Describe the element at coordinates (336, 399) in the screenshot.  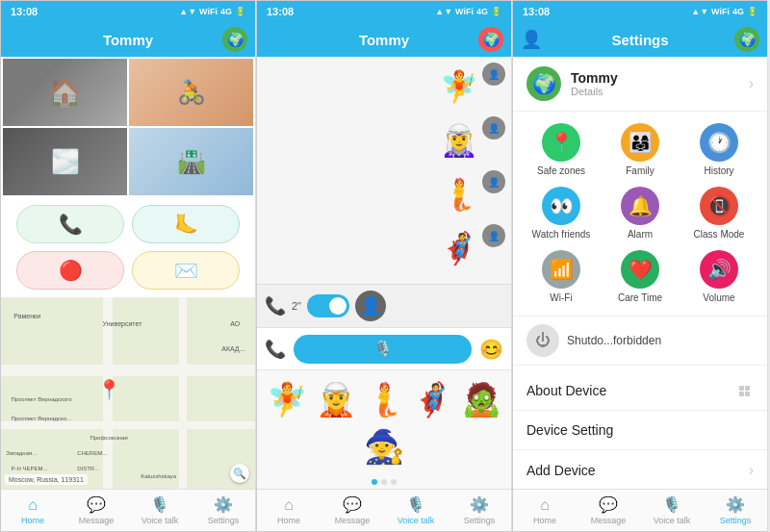
I see `sticker-panel-2: 🧝` at that location.